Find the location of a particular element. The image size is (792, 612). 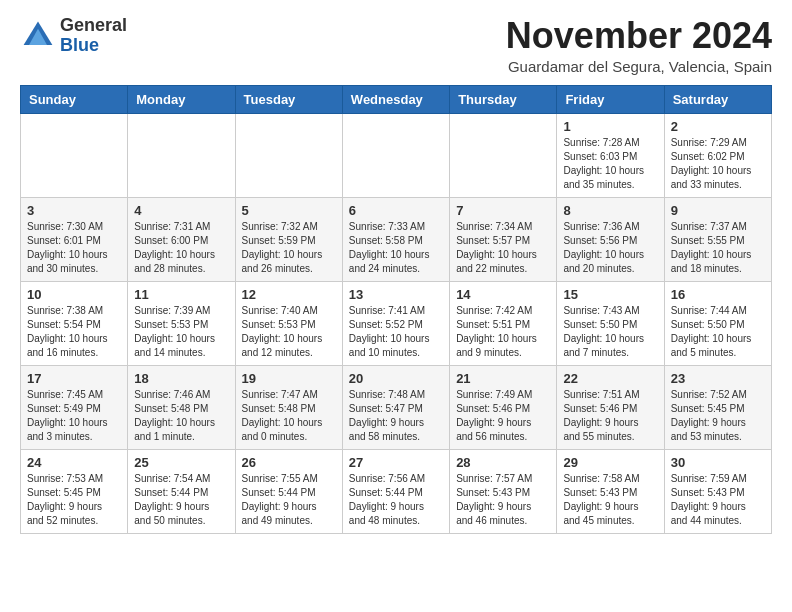

day-info: Sunrise: 7:57 AM Sunset: 5:43 PM Dayligh… is located at coordinates (503, 500).